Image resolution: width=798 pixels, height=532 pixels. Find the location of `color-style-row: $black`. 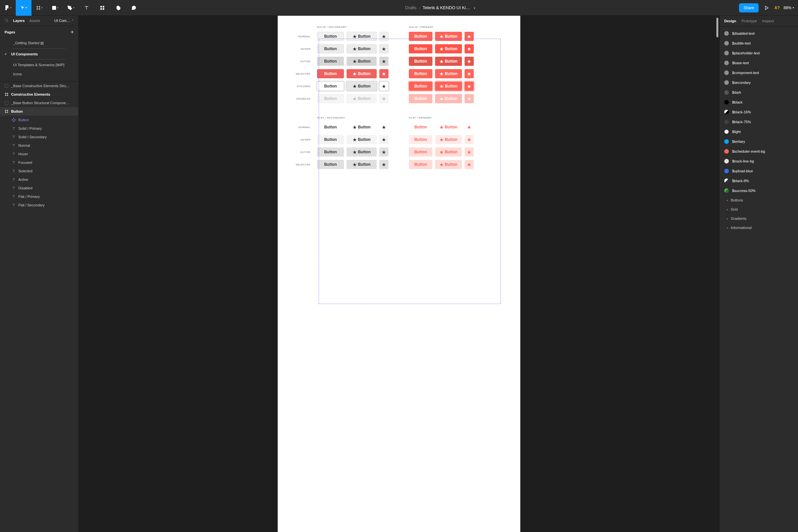

color-style-row: $black is located at coordinates (759, 102).